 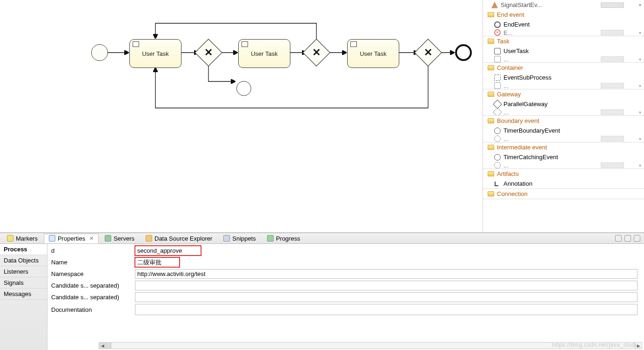 I want to click on palette-item: ParallelGateway, so click(x=568, y=104).